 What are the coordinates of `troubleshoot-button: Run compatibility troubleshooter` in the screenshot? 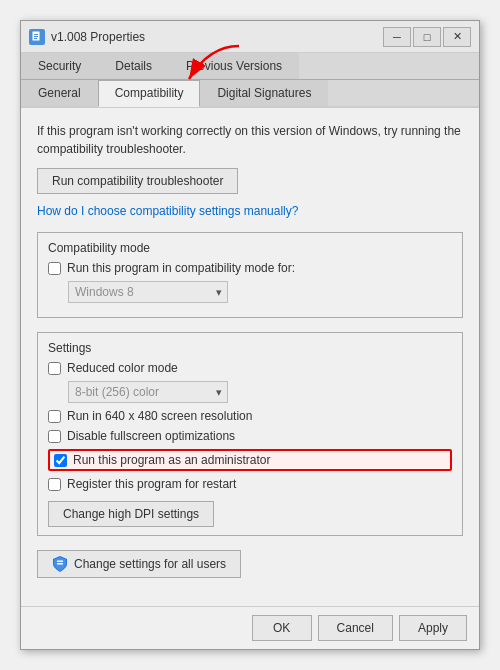 It's located at (138, 181).